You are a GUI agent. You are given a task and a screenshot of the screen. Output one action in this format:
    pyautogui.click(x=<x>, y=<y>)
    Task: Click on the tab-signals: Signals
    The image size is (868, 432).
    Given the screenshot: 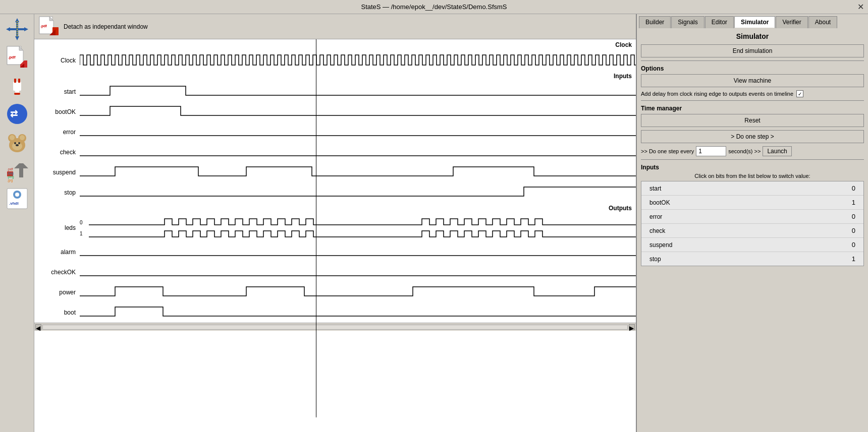 What is the action you would take?
    pyautogui.click(x=687, y=22)
    